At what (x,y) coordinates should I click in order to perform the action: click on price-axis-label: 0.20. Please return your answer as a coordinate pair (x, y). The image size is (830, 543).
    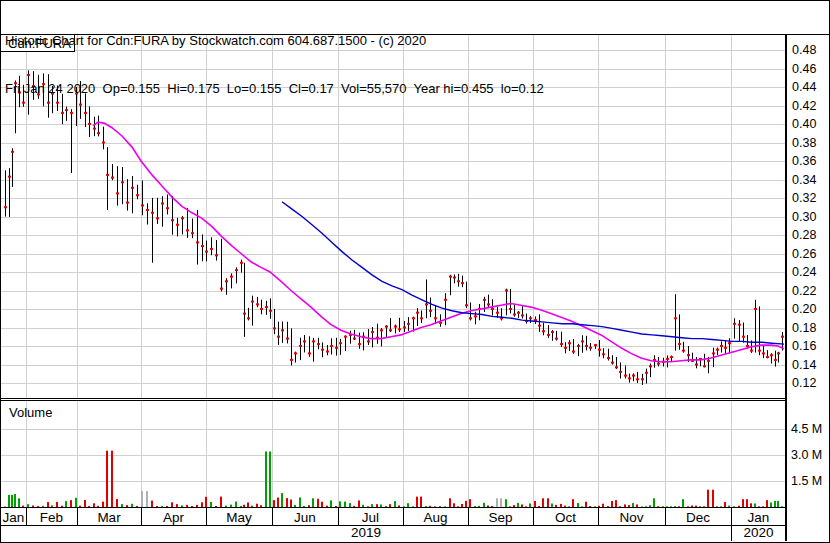
    Looking at the image, I should click on (804, 310).